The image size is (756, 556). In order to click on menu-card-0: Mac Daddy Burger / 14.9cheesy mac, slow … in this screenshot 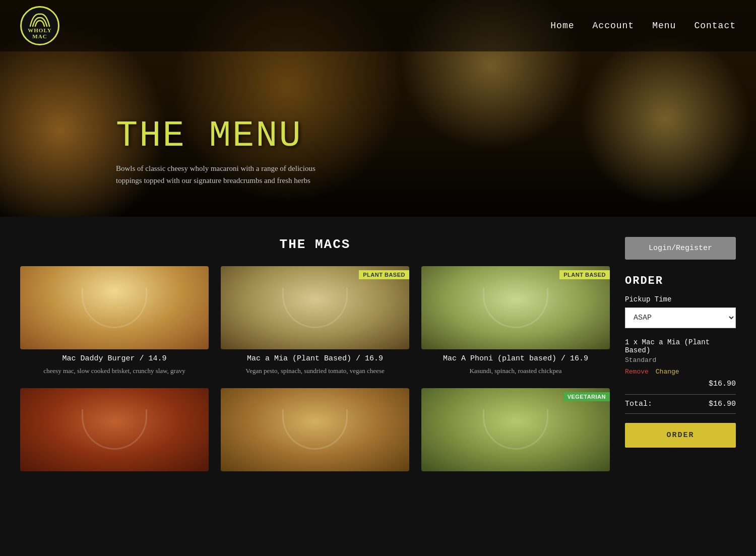, I will do `click(114, 321)`.